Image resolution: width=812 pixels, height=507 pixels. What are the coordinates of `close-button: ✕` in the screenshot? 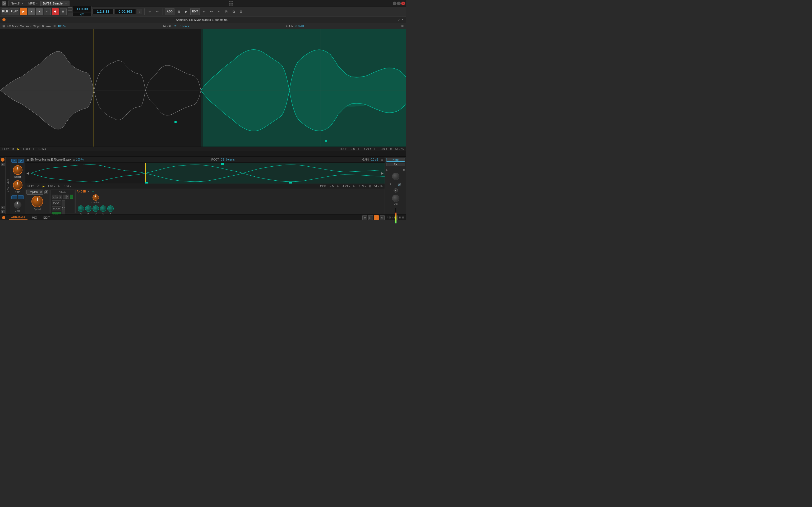 It's located at (403, 3).